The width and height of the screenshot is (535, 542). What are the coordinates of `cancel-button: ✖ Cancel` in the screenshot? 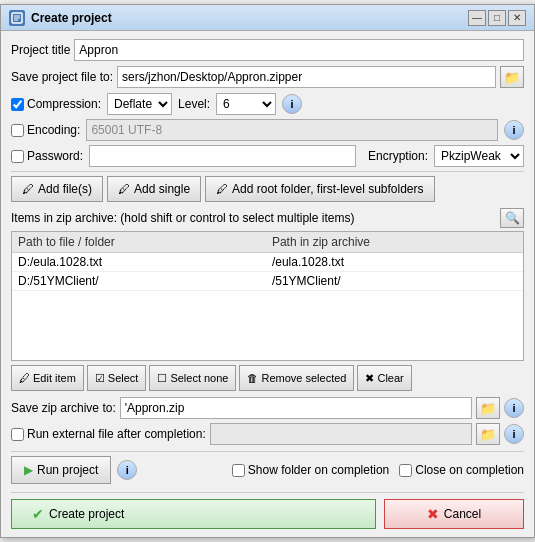 It's located at (454, 514).